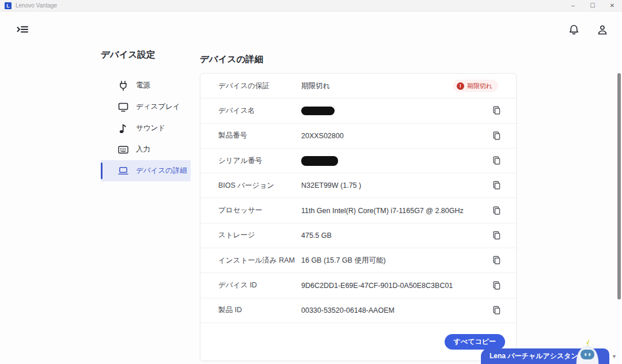 The width and height of the screenshot is (622, 364). What do you see at coordinates (358, 311) in the screenshot?
I see `table-row: 製品 ID00330-53520-06148-AAOEM` at bounding box center [358, 311].